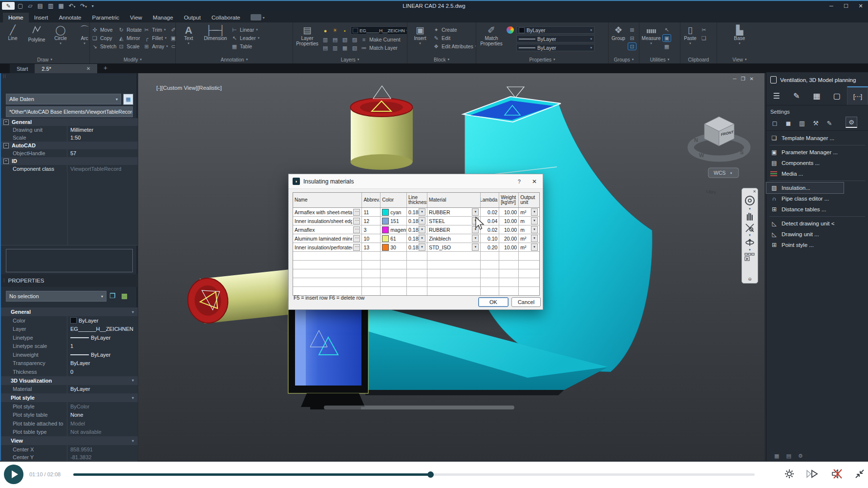 The image size is (868, 488). What do you see at coordinates (69, 364) in the screenshot?
I see `row-transparency: TransparencyByLayer` at bounding box center [69, 364].